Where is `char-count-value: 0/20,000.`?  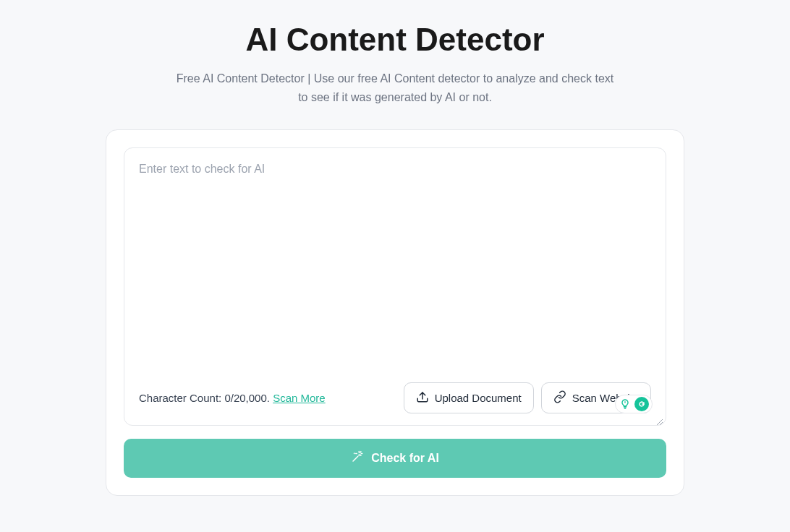
char-count-value: 0/20,000. is located at coordinates (247, 398).